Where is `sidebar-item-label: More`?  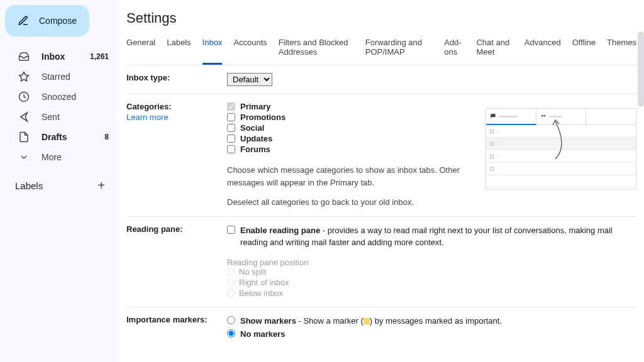
sidebar-item-label: More is located at coordinates (75, 157).